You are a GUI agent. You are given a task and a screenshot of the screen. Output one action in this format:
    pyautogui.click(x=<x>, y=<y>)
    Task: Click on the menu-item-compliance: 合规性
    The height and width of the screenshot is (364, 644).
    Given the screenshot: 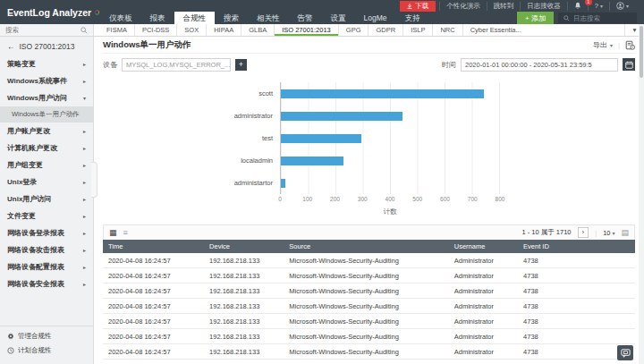 What is the action you would take?
    pyautogui.click(x=195, y=18)
    